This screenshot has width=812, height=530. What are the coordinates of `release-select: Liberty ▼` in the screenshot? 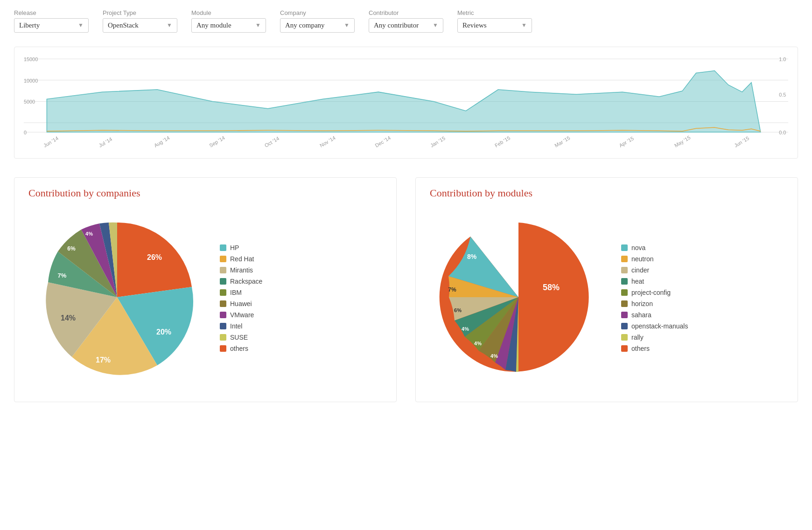 It's located at (51, 25).